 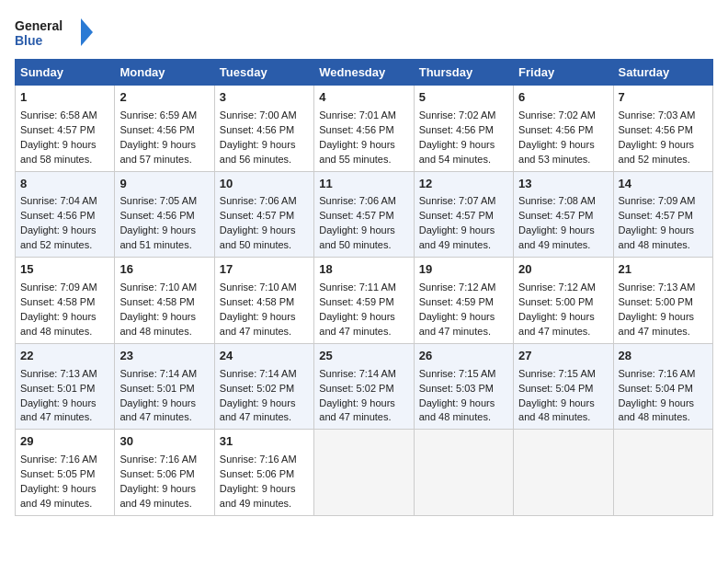 I want to click on day-header: Wednesday, so click(x=364, y=73).